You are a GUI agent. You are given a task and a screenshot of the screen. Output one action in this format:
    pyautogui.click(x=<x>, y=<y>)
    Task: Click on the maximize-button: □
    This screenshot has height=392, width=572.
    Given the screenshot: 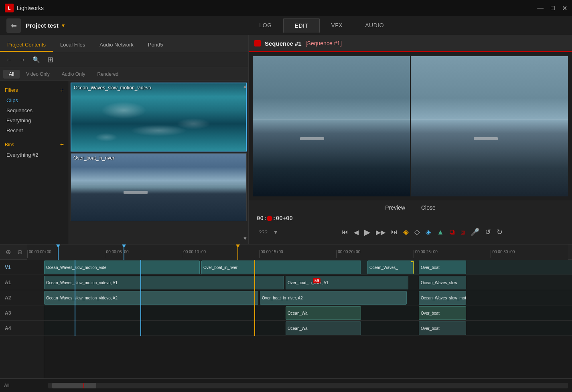 What is the action you would take?
    pyautogui.click(x=553, y=8)
    